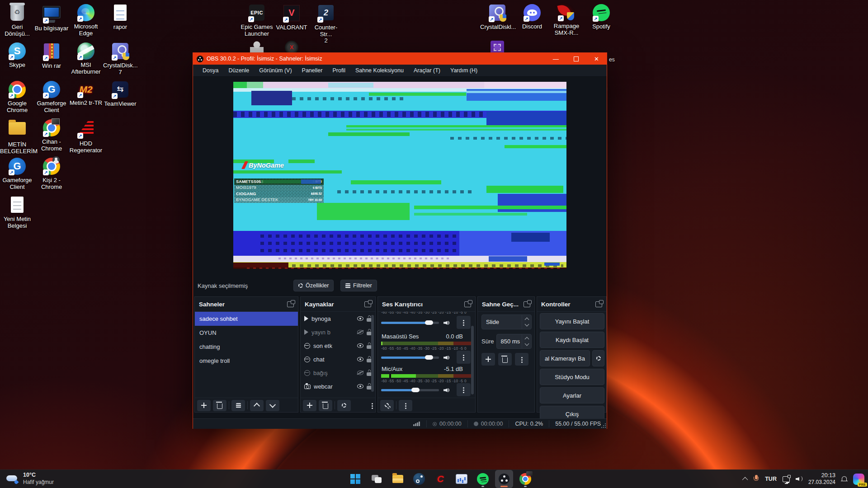 The width and height of the screenshot is (868, 488). Describe the element at coordinates (514, 342) in the screenshot. I see `duration-spinbox: 850 ms` at that location.